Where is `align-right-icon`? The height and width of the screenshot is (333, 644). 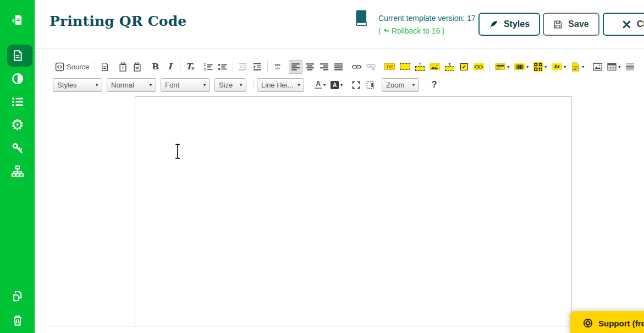
align-right-icon is located at coordinates (324, 67).